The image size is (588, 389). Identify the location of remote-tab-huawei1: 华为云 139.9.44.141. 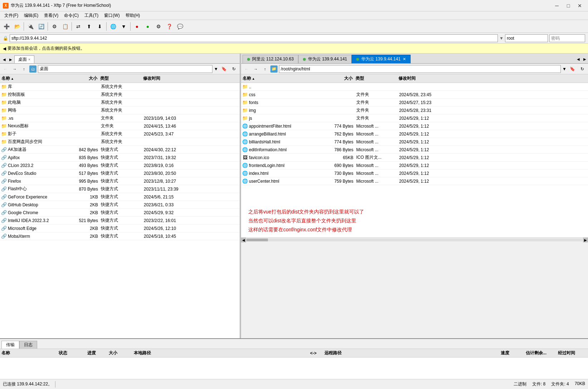
(325, 59).